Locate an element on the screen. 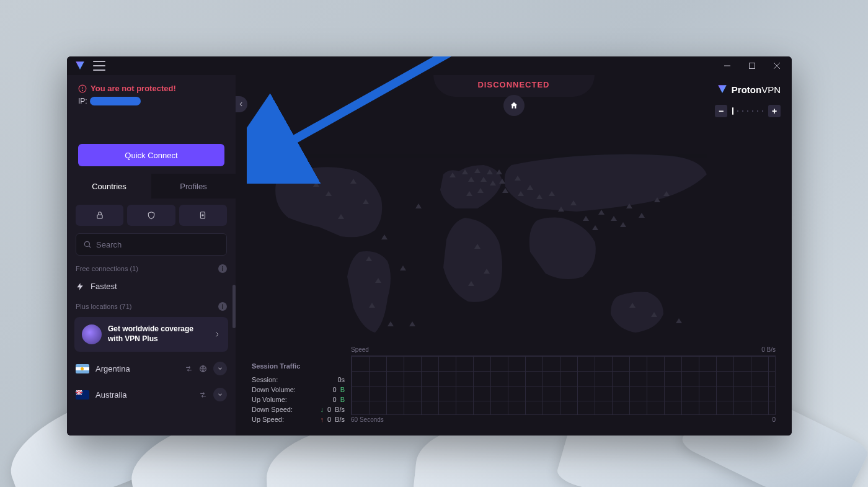  upsell-card: Get worldwide coverage with VPN Plus is located at coordinates (151, 334).